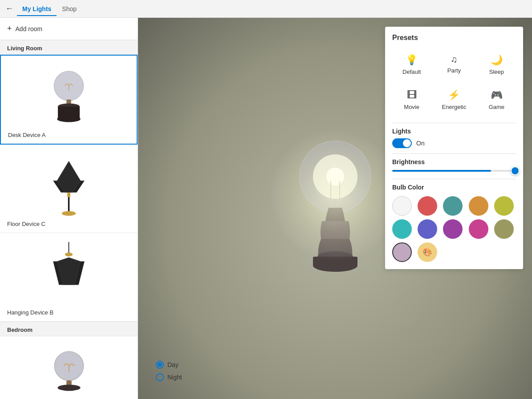 The height and width of the screenshot is (399, 532). I want to click on main-lamp-svg, so click(335, 208).